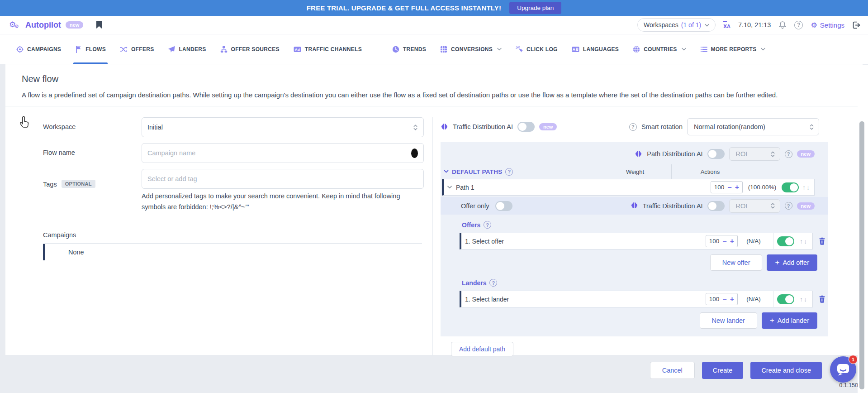  What do you see at coordinates (444, 49) in the screenshot?
I see `grid-icon` at bounding box center [444, 49].